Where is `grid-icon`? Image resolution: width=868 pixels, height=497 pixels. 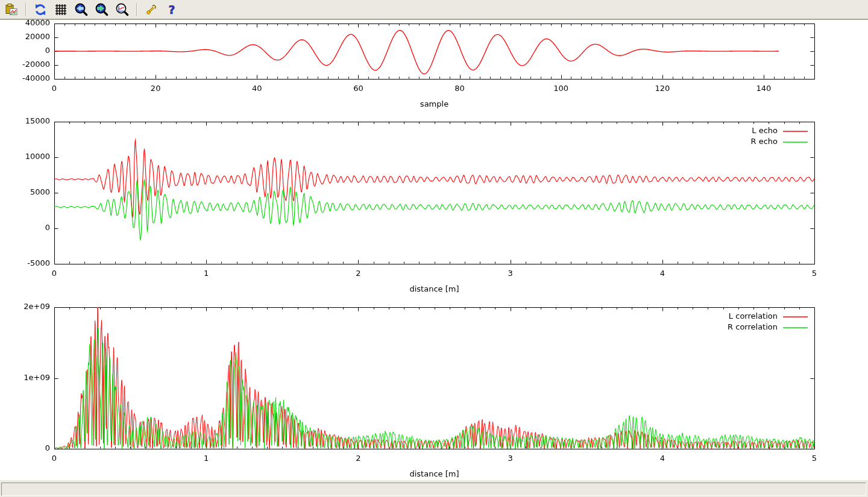 grid-icon is located at coordinates (61, 10).